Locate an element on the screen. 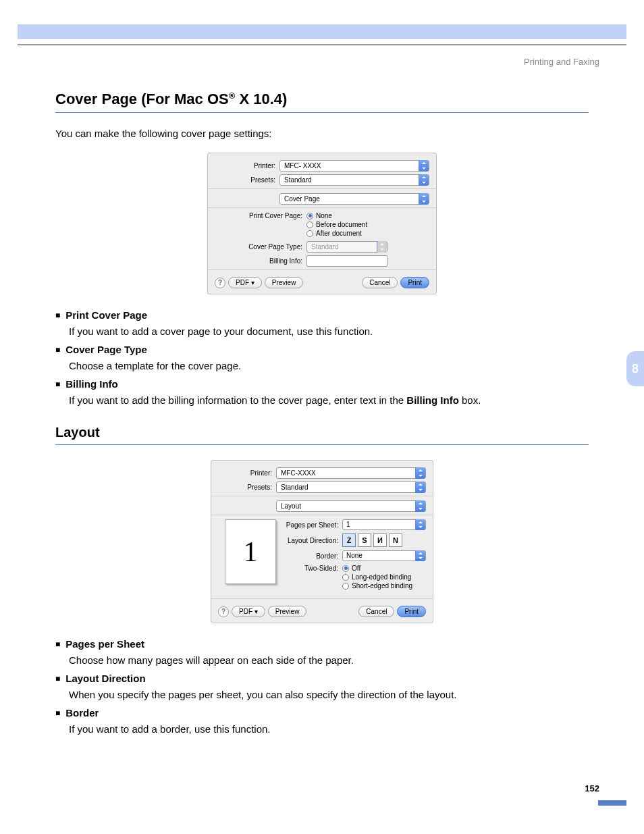 Image resolution: width=644 pixels, height=834 pixels. item-title: Pages per Sheet is located at coordinates (105, 644).